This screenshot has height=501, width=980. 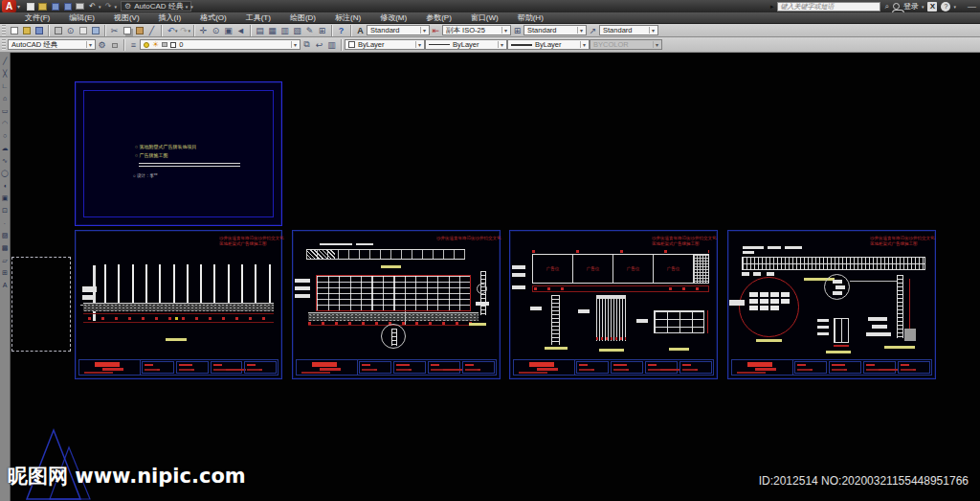 I want to click on menu-edit: 编辑(E), so click(x=82, y=18).